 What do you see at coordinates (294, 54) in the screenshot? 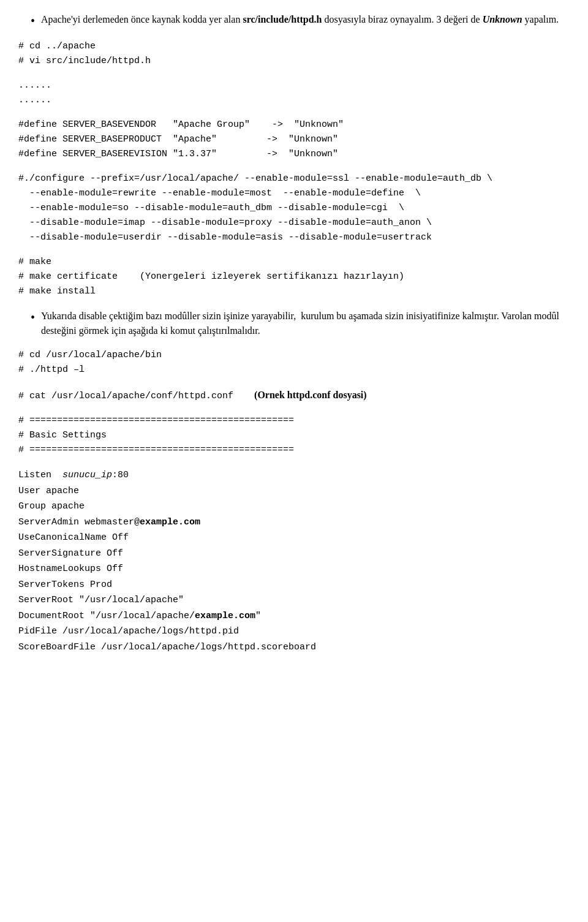
I see `cd-commands-block: # cd ../apache # vi src/include/httpd.h` at bounding box center [294, 54].